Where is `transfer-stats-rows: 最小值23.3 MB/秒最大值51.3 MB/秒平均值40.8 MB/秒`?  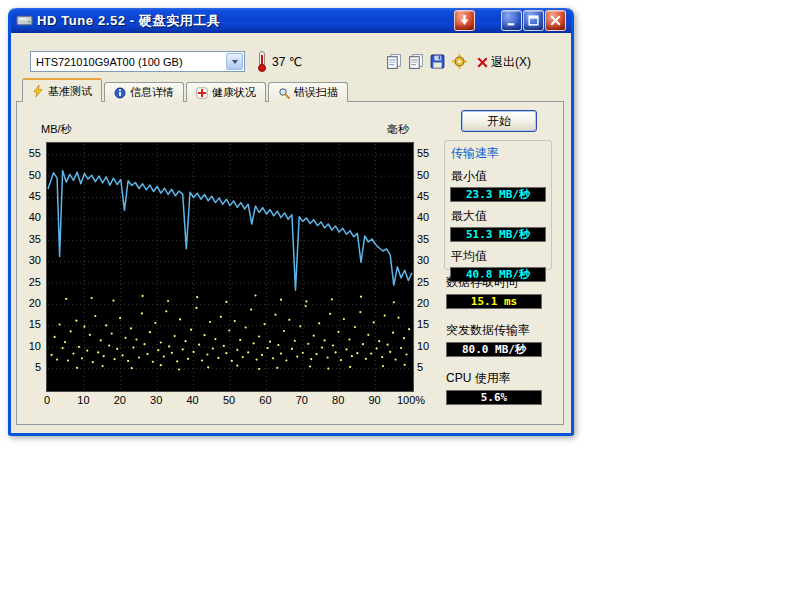 transfer-stats-rows: 最小值23.3 MB/秒最大值51.3 MB/秒平均值40.8 MB/秒 is located at coordinates (498, 225).